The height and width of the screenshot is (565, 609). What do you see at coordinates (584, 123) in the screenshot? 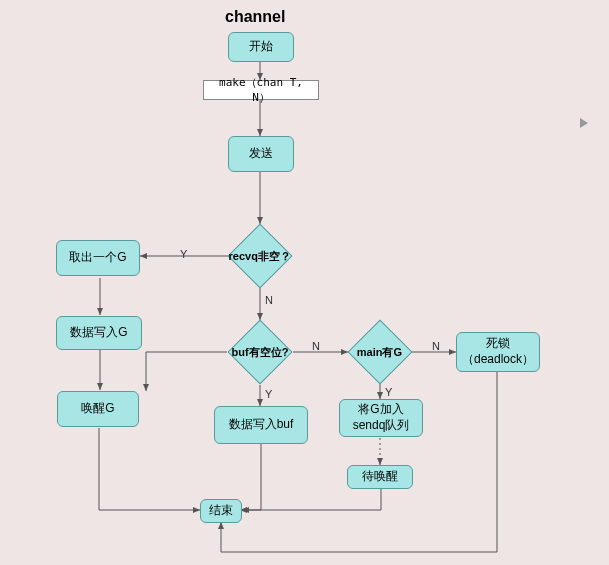
I see `play-icon` at bounding box center [584, 123].